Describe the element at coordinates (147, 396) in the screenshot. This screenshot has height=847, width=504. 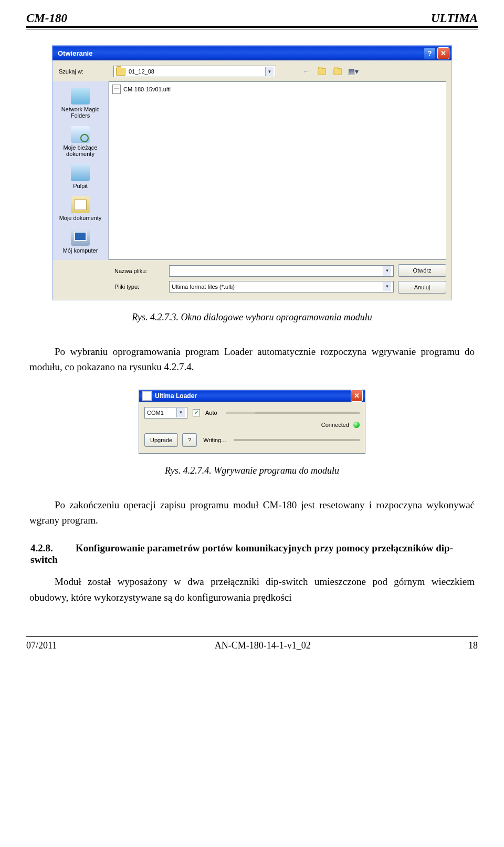
I see `app-icon` at that location.